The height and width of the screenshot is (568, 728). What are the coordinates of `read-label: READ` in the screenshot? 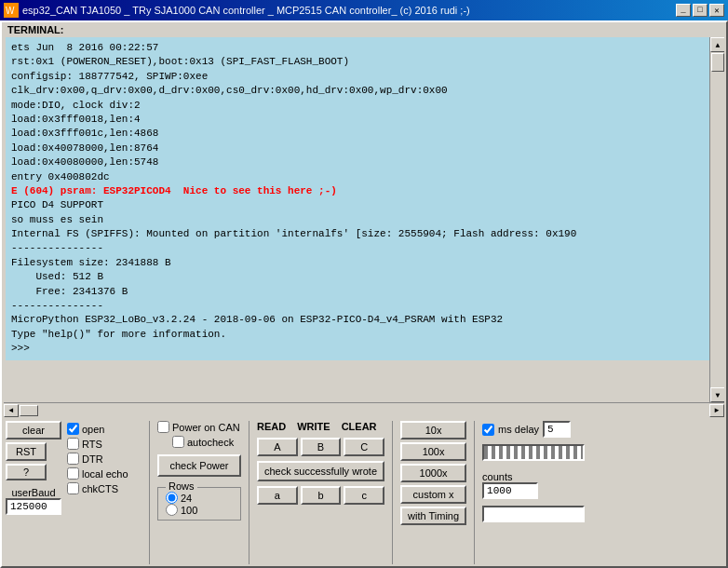 It's located at (272, 426).